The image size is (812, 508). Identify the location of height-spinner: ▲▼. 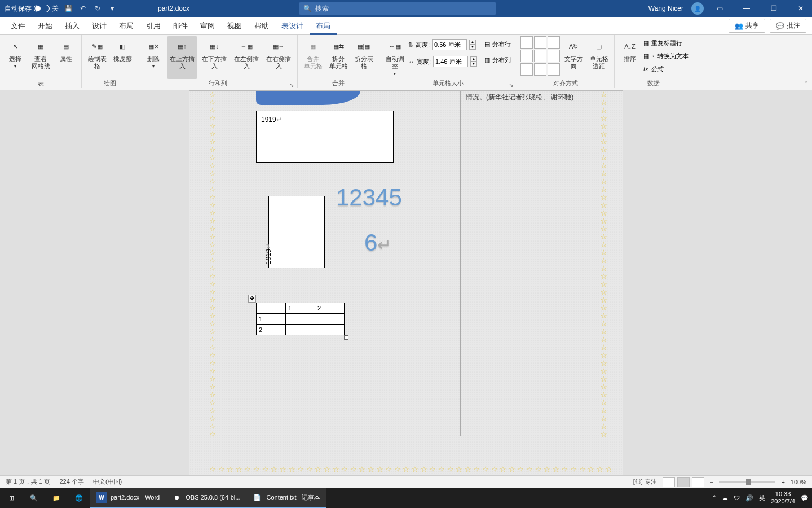
(473, 45).